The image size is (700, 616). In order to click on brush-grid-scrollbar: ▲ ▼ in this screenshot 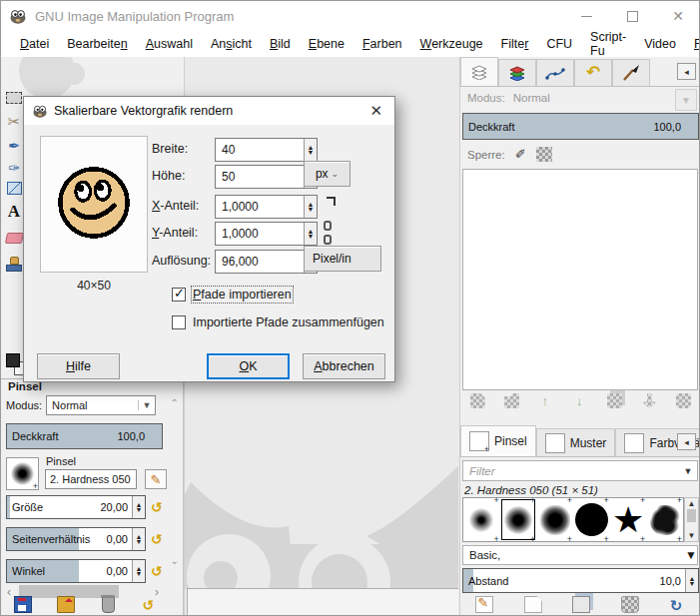, I will do `click(691, 519)`.